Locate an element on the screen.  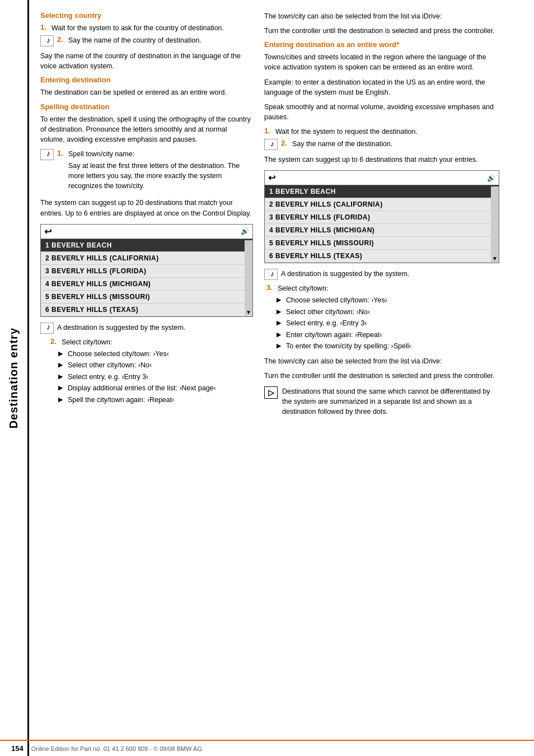
step-text-1: Wait for the system to ask for the count… is located at coordinates (138, 28).